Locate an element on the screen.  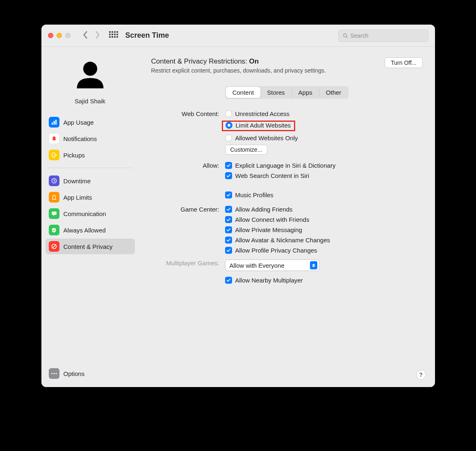
check-label: Allow Avatar & Nickname Changes is located at coordinates (283, 240).